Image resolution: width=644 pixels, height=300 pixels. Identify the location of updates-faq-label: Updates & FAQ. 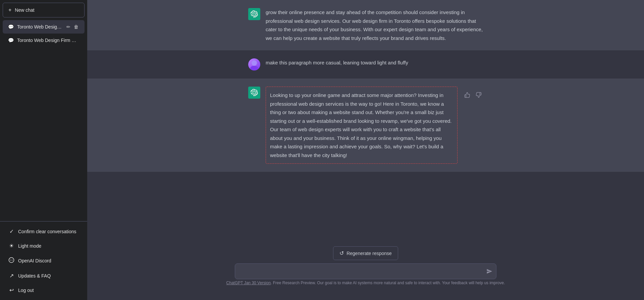
(34, 276).